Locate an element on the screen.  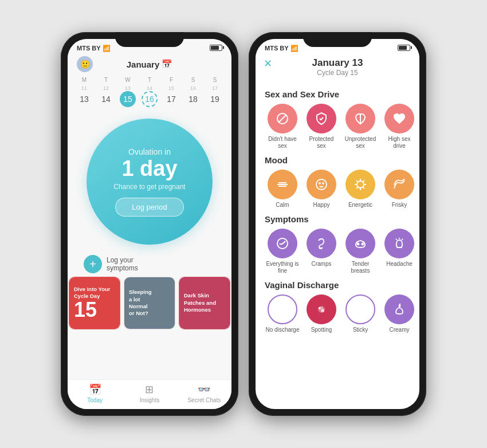
right-header: ✕ January 13 Cycle Day 15 is located at coordinates (337, 68).